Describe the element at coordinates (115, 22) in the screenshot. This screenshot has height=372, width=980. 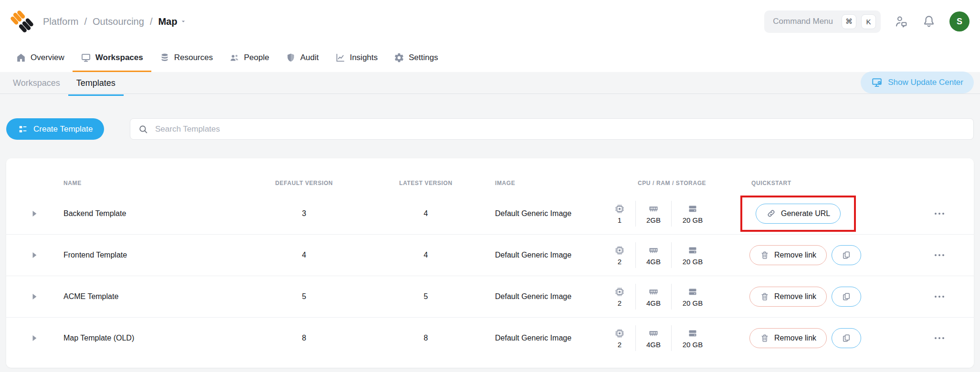
I see `breadcrumb: Platform / Outsourcing / Map` at that location.